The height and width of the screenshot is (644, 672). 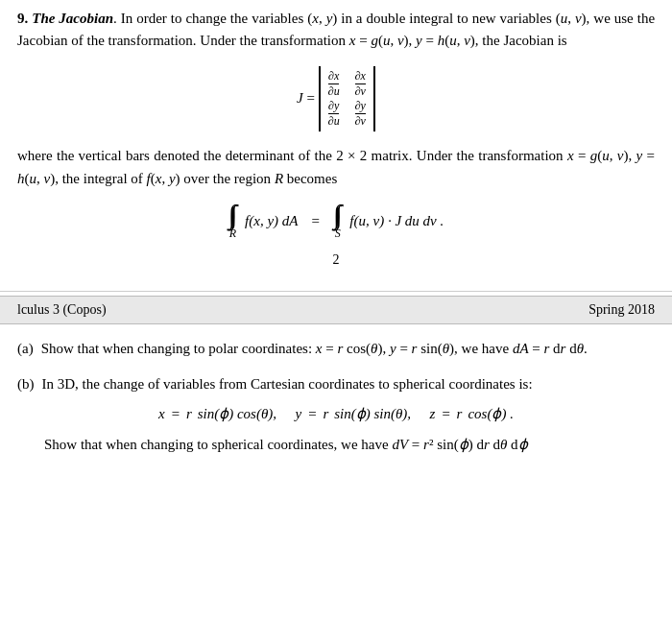 I want to click on equals: =, so click(x=311, y=98).